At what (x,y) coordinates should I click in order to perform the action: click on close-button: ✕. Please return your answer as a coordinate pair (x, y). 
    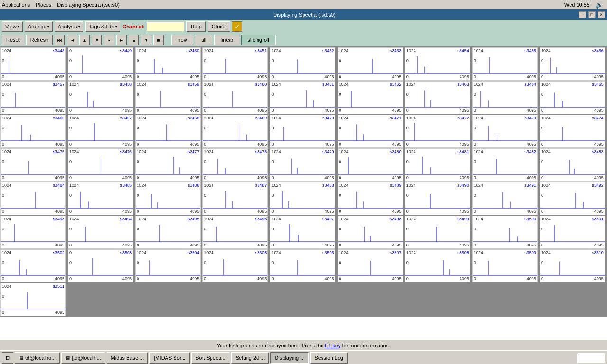
    Looking at the image, I should click on (601, 15).